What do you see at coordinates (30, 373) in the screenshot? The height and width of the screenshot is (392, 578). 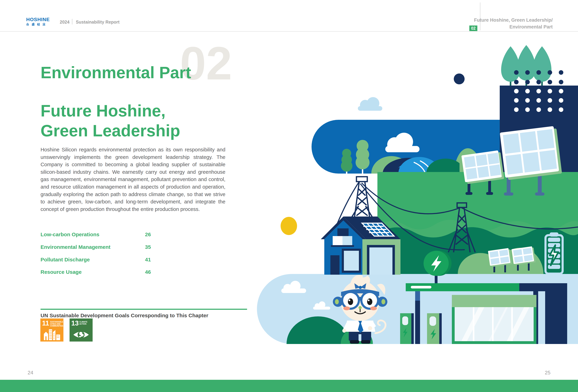 I see `page-number-left: 24` at bounding box center [30, 373].